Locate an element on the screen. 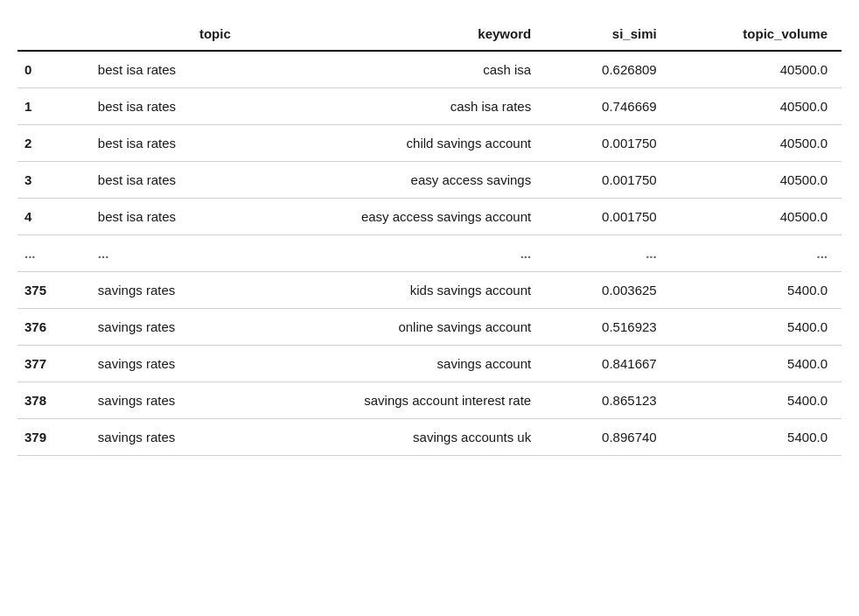 This screenshot has height=616, width=859. cell-si-simi: 0.896740 is located at coordinates (608, 438).